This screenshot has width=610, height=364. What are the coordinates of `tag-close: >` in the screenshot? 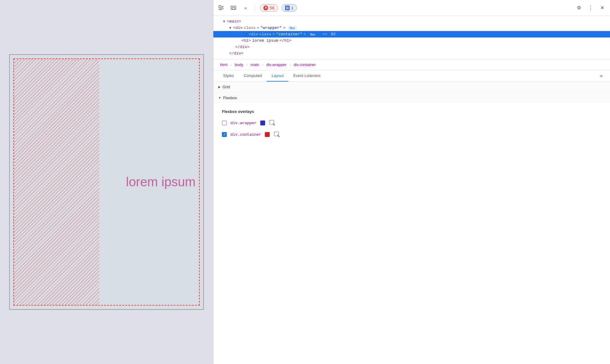 It's located at (284, 28).